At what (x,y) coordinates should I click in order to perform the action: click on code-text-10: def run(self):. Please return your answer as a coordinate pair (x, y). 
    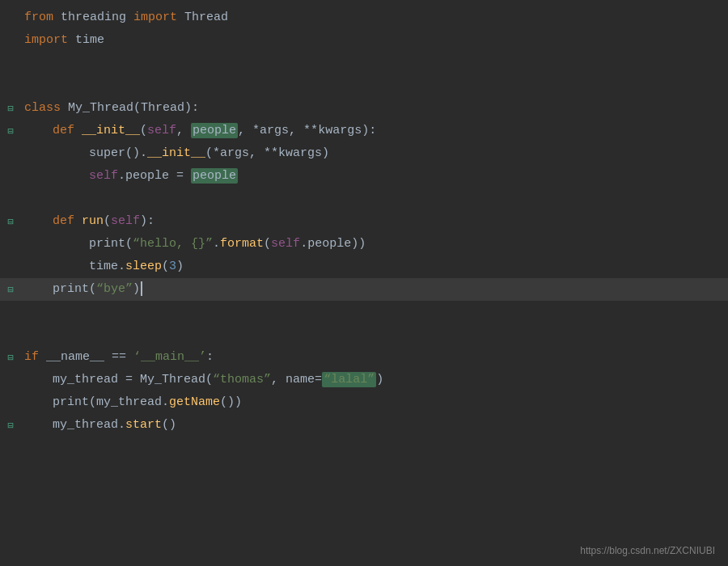
    Looking at the image, I should click on (89, 222).